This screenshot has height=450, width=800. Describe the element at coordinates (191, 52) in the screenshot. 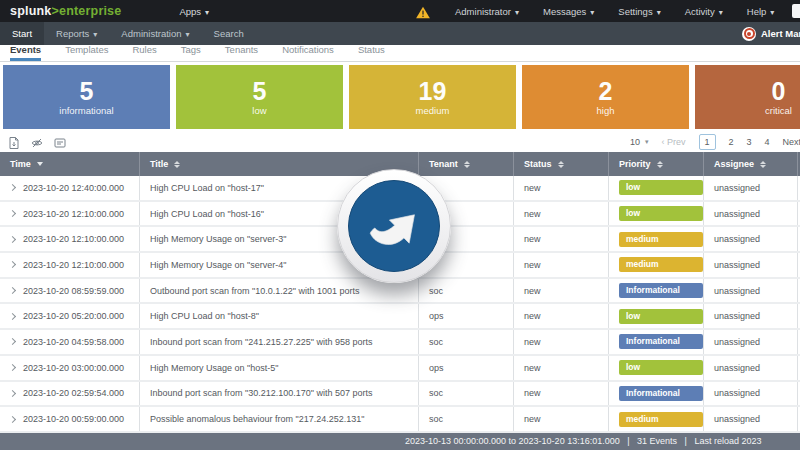

I see `tab-tags: Tags` at that location.